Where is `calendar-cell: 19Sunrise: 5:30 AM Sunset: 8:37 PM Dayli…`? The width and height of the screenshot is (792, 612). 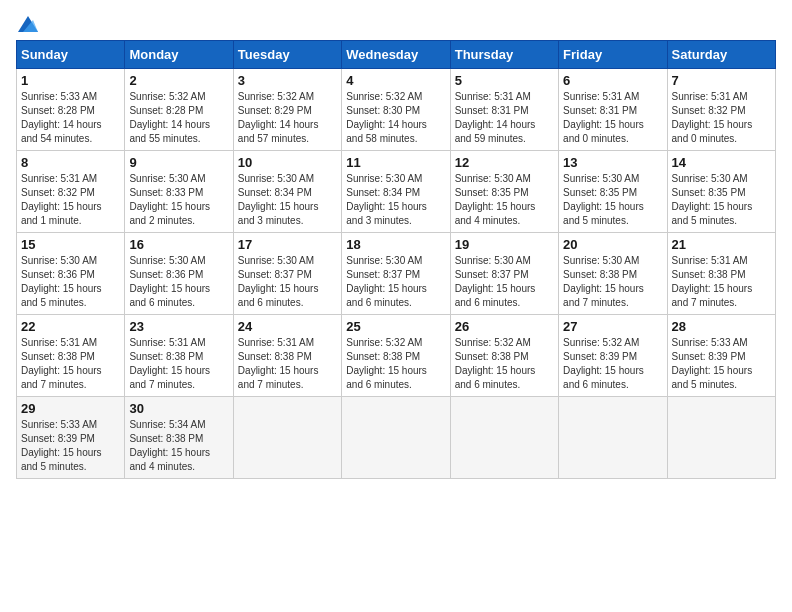 calendar-cell: 19Sunrise: 5:30 AM Sunset: 8:37 PM Dayli… is located at coordinates (504, 274).